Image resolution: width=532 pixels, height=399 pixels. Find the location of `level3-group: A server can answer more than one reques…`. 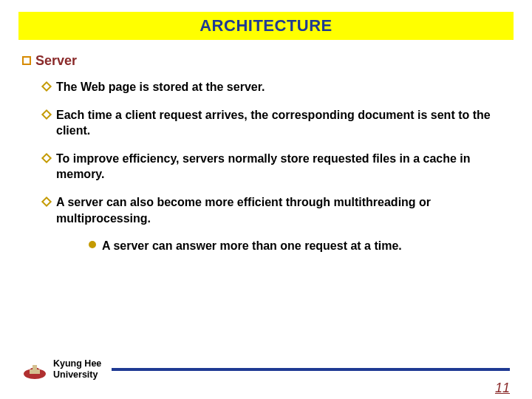

level3-group: A server can answer more than one reques… is located at coordinates (299, 246).